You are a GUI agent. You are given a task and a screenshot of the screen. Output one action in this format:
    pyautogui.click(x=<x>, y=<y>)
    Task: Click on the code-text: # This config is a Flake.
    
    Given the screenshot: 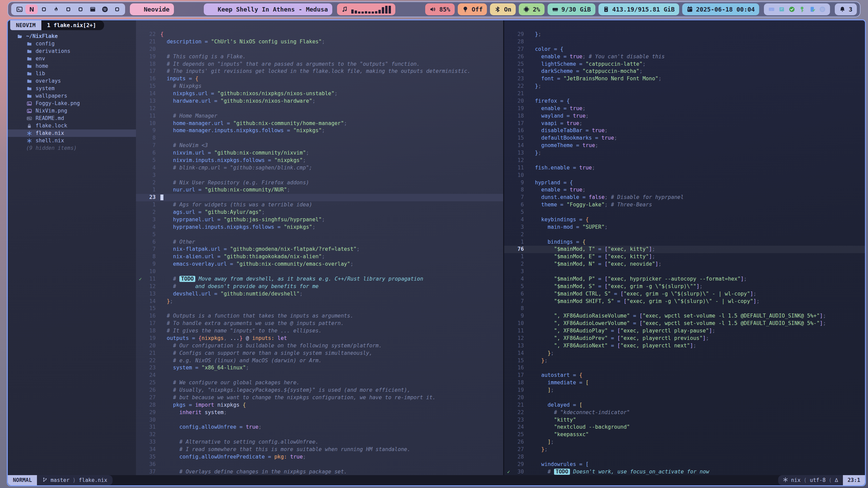 What is the action you would take?
    pyautogui.click(x=332, y=57)
    